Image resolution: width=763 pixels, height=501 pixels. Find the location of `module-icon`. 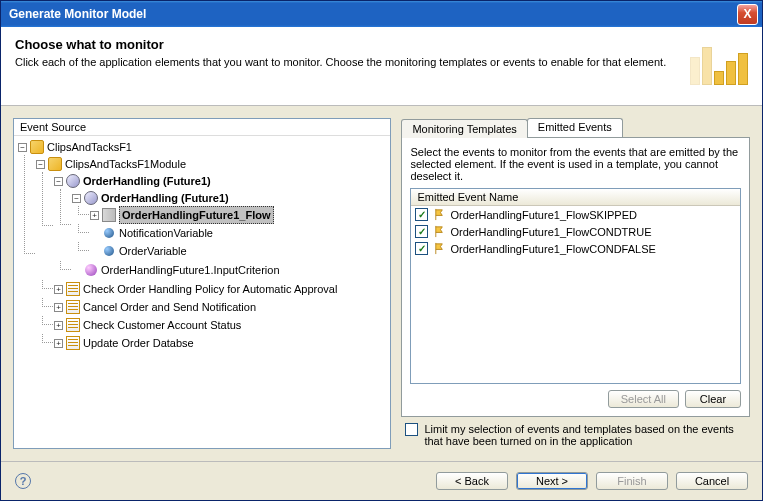

module-icon is located at coordinates (55, 164).